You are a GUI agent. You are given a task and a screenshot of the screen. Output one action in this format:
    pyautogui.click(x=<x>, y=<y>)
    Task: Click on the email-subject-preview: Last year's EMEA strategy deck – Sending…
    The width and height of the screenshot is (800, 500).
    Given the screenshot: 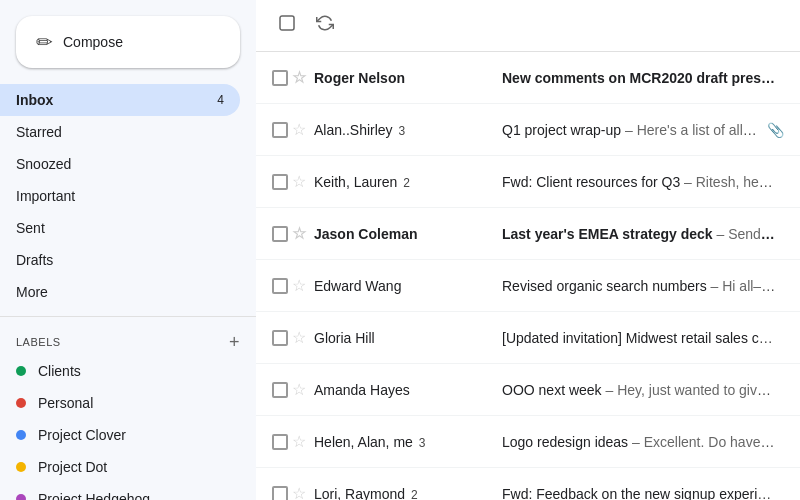 What is the action you would take?
    pyautogui.click(x=639, y=234)
    